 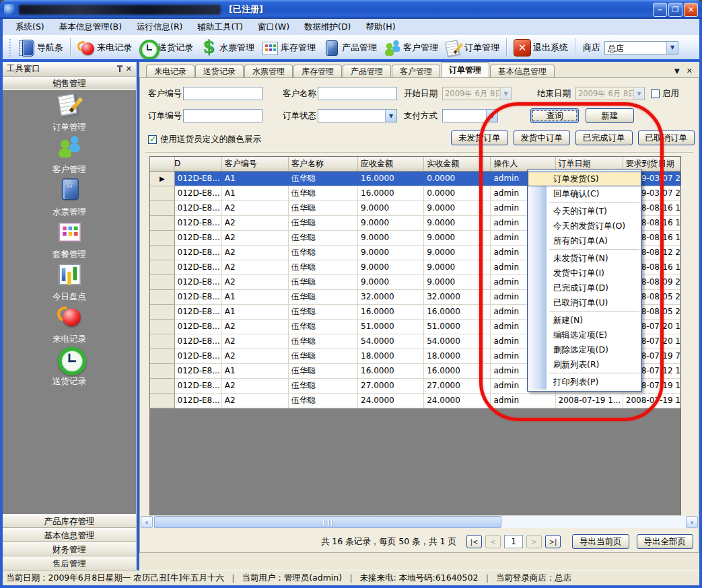 I want to click on toolbar-order-scroll-button: 订单管理, so click(x=472, y=48).